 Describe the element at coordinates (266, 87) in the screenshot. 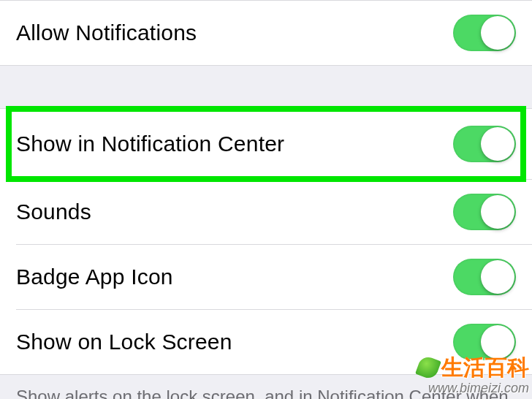

I see `section-gap` at that location.